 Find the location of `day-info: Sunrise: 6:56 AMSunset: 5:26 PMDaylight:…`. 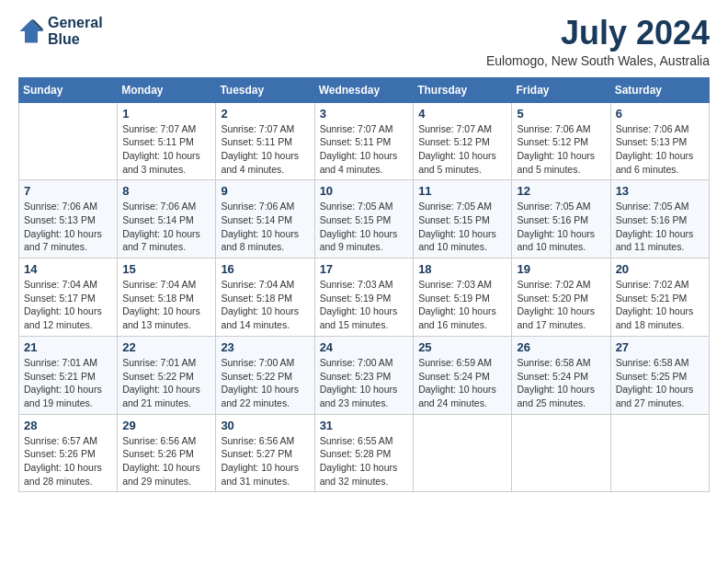

day-info: Sunrise: 6:56 AMSunset: 5:26 PMDaylight:… is located at coordinates (166, 462).